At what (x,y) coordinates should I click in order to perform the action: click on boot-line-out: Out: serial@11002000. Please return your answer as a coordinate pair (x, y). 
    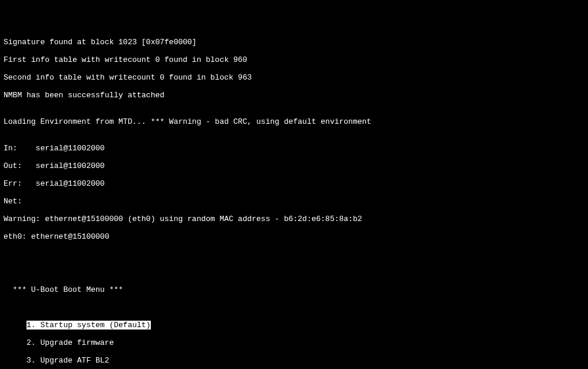
    Looking at the image, I should click on (294, 166).